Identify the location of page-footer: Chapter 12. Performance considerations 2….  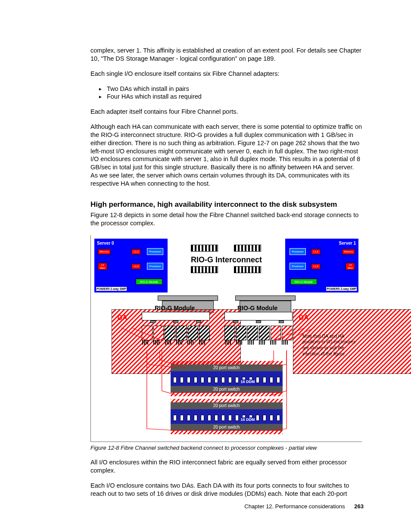
(304, 507).